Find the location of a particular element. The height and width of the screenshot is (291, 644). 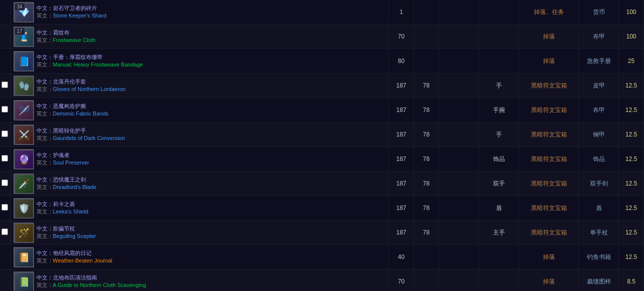

item-en-name: Beguiling Scepter is located at coordinates (74, 236).